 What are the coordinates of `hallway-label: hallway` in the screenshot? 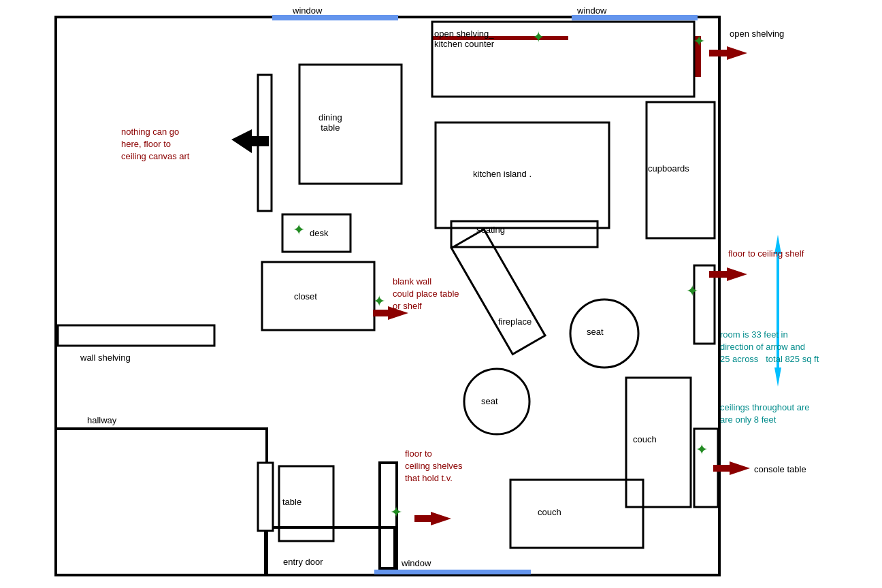 It's located at (102, 421).